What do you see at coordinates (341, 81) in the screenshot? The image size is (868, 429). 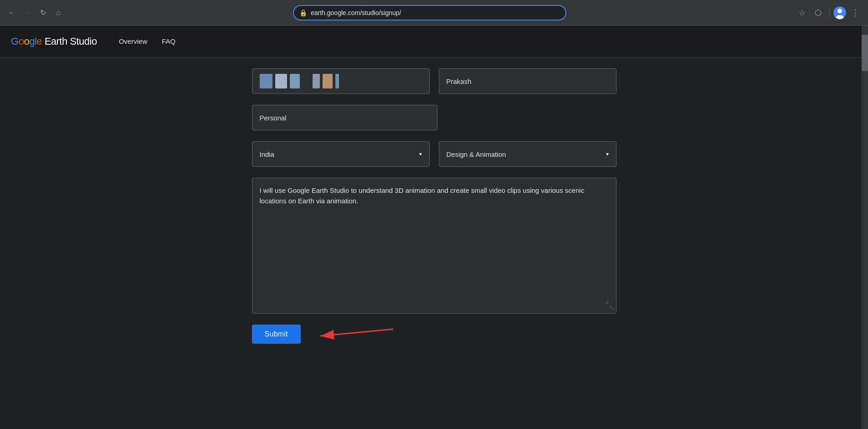 I see `first-name-field` at bounding box center [341, 81].